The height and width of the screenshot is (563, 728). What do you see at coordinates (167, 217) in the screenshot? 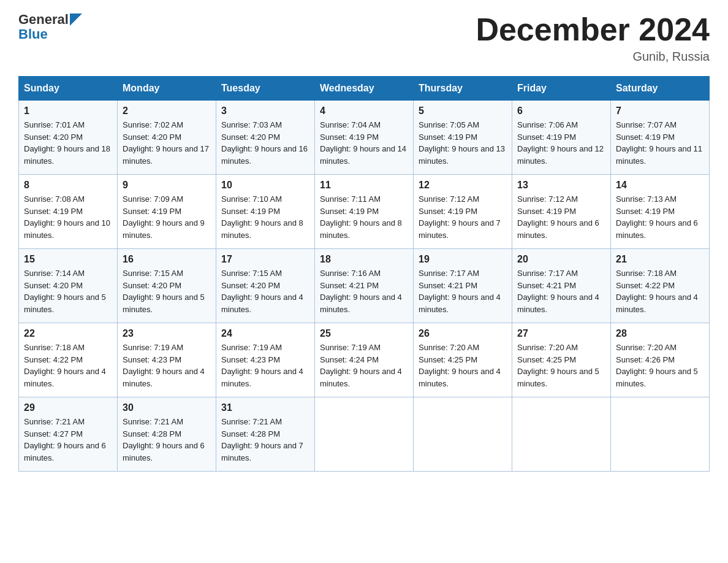
I see `day-info: Sunrise: 7:09 AM Sunset: 4:19 PM Dayligh…` at bounding box center [167, 217].